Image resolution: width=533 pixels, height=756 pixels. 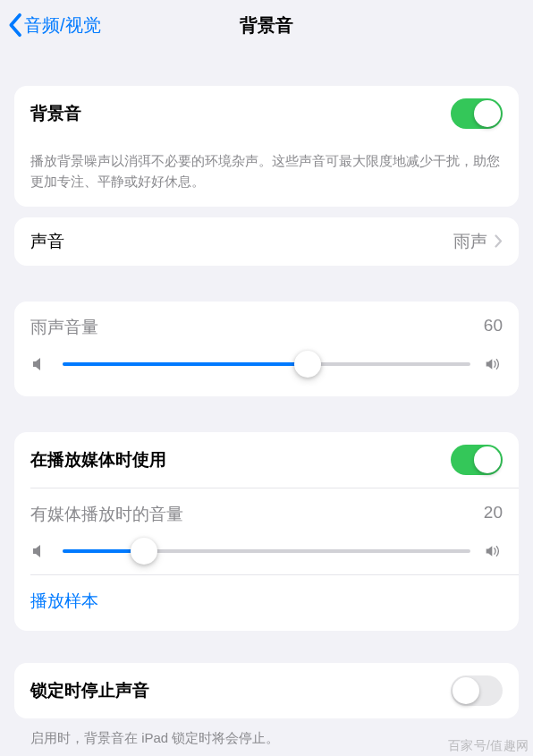 I want to click on row-background-sound-toggle: 背景音, so click(x=266, y=114).